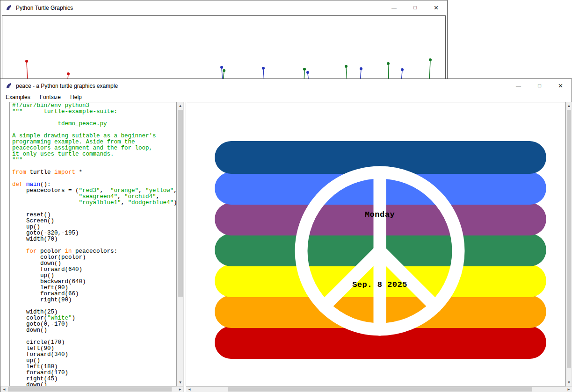 The height and width of the screenshot is (392, 572). I want to click on code-line: right(90), so click(94, 300).